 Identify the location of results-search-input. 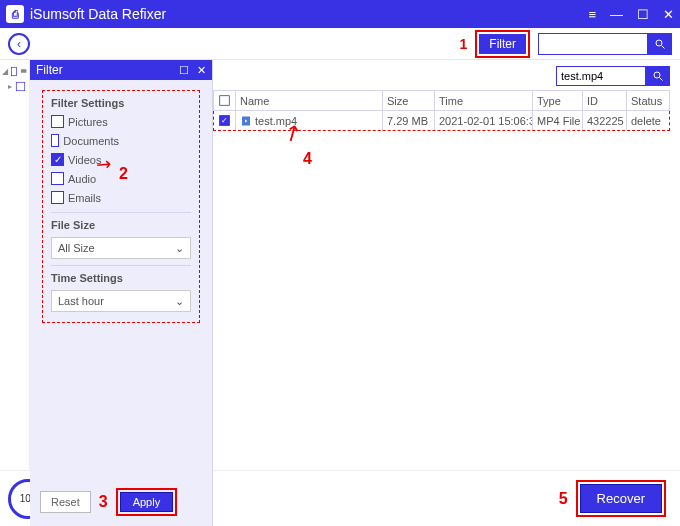
(601, 76).